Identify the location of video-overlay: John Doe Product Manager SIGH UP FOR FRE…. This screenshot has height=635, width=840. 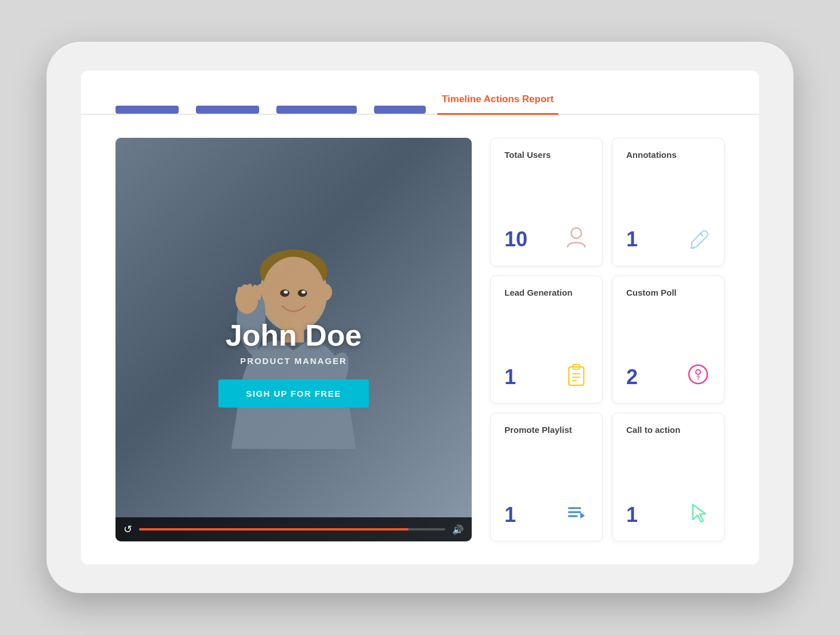
(293, 363).